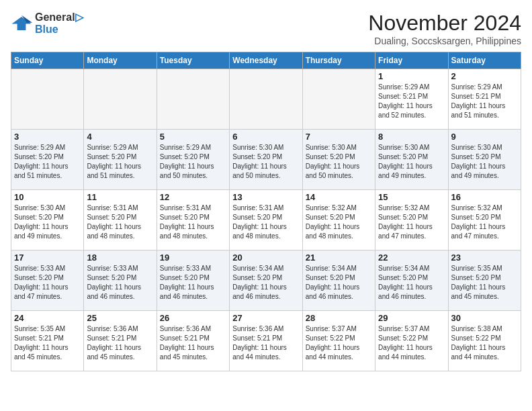 The width and height of the screenshot is (532, 411). What do you see at coordinates (485, 77) in the screenshot?
I see `day-number: 2` at bounding box center [485, 77].